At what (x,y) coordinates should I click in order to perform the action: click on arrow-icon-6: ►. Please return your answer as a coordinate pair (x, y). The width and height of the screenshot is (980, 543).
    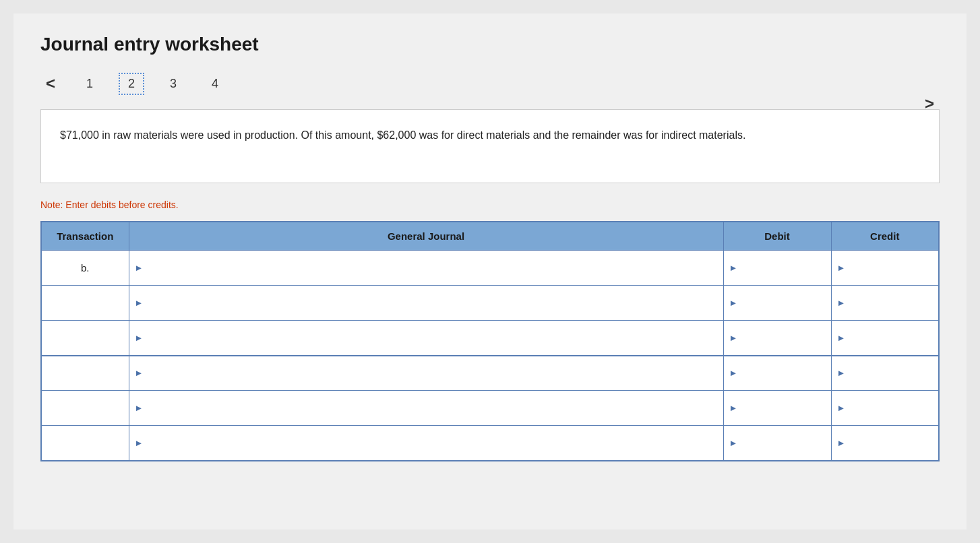
    Looking at the image, I should click on (139, 443).